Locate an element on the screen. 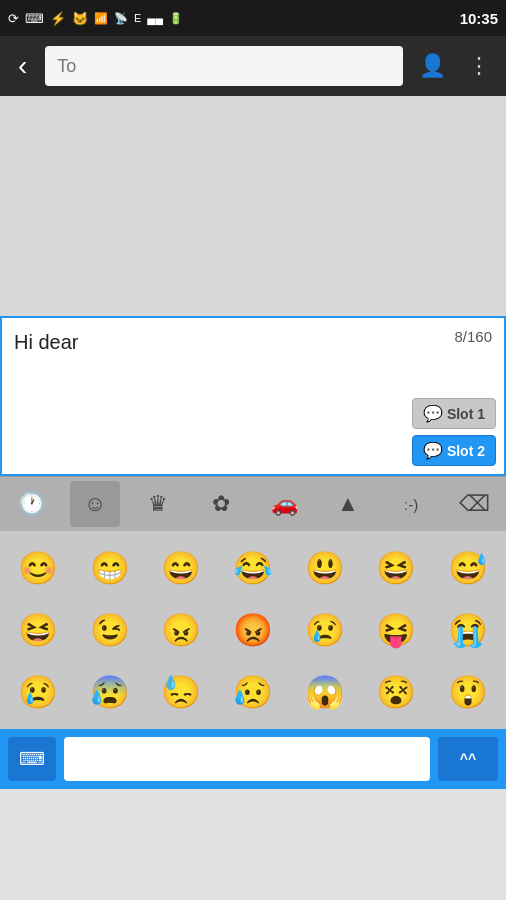  emoji-sob: 😭 is located at coordinates (468, 630).